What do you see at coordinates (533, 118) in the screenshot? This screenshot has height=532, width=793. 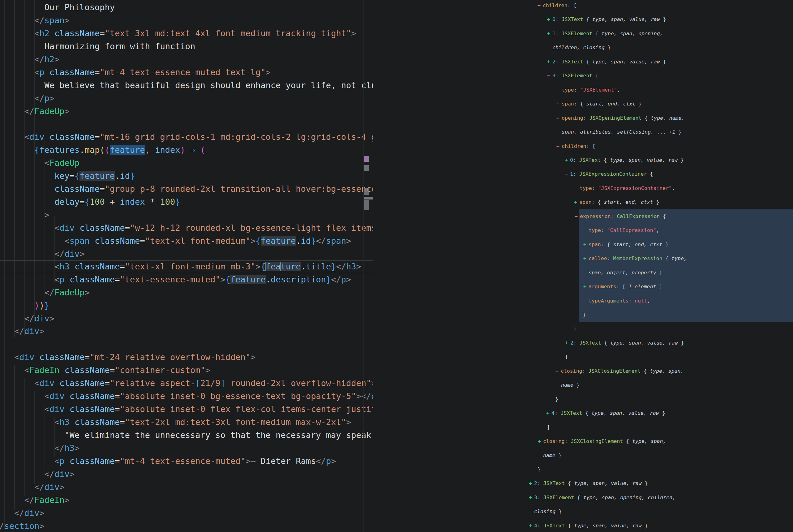 I see `ast-row: +opening: JSXOpeningElement { type, name…` at bounding box center [533, 118].